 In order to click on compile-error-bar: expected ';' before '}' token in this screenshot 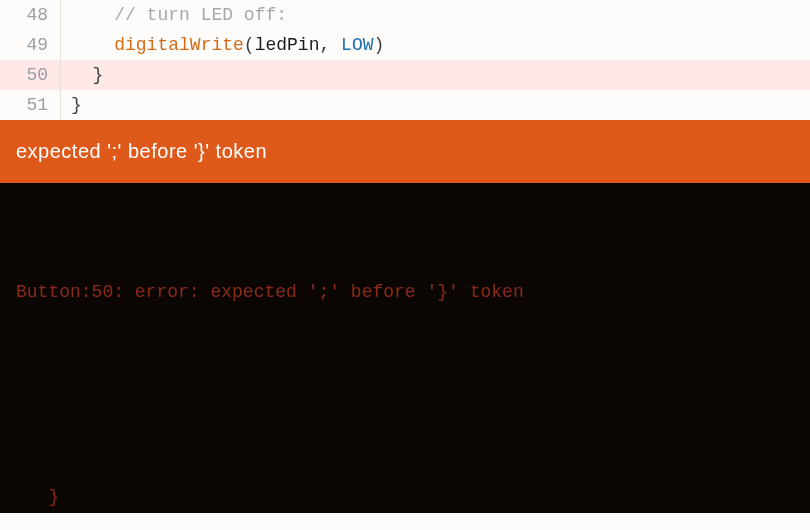, I will do `click(405, 152)`.